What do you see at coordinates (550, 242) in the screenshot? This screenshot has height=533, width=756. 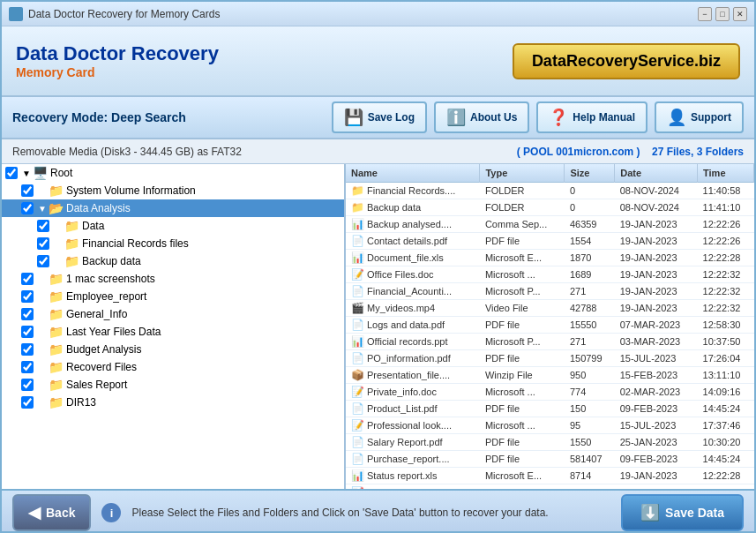 I see `table-row: 📄Contact details.pdfPDF file155419-JAN-2…` at bounding box center [550, 242].